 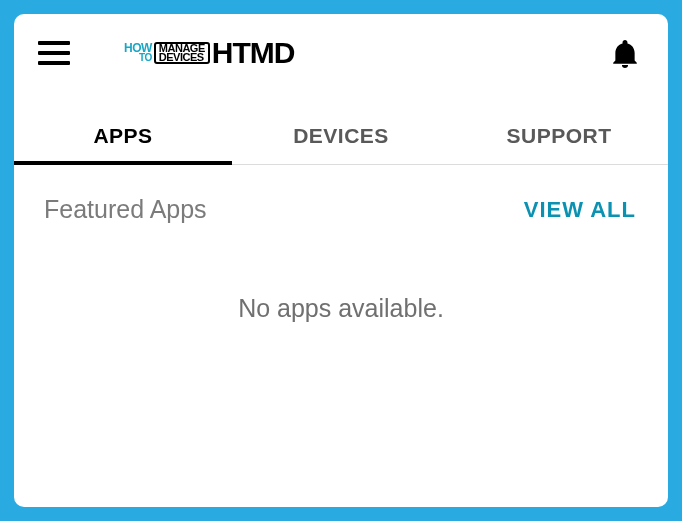 What do you see at coordinates (341, 47) in the screenshot?
I see `header-bar: HOW TO MANAGE DEVICES HTMD` at bounding box center [341, 47].